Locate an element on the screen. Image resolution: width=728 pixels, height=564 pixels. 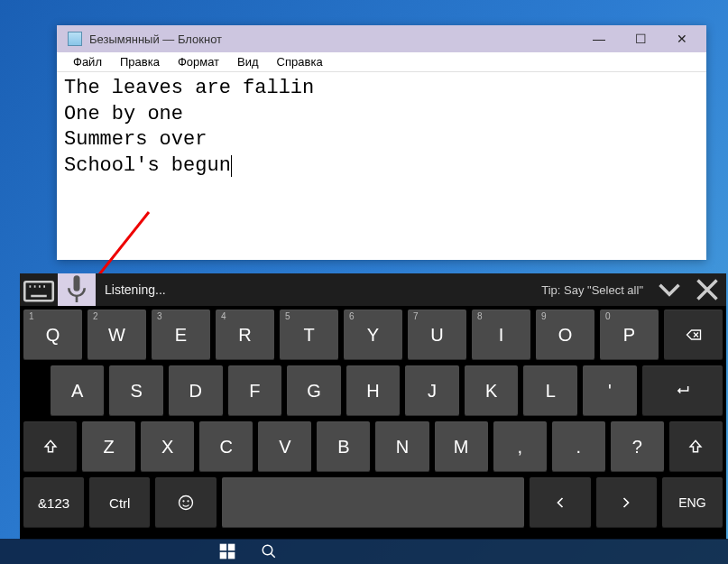
taskbar is located at coordinates (364, 551).